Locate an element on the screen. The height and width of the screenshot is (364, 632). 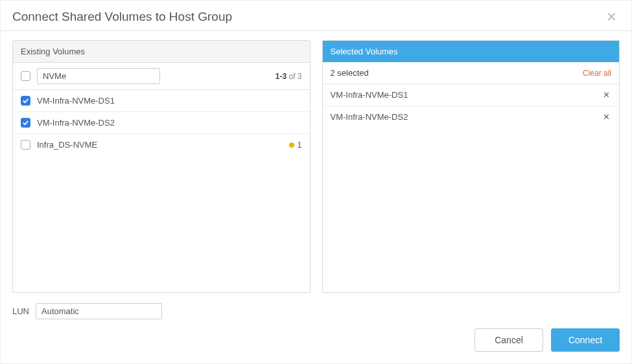
connect-button: Connect is located at coordinates (585, 340).